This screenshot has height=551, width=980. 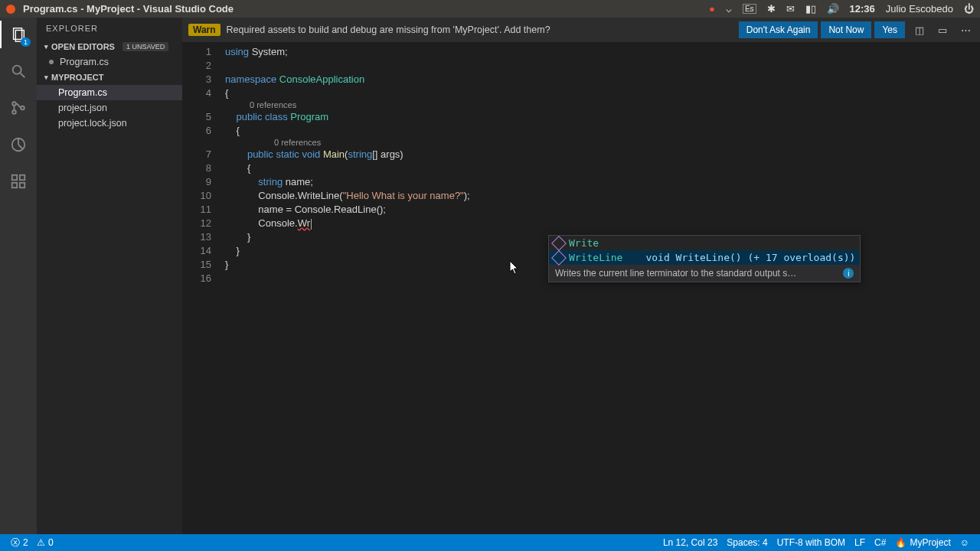 What do you see at coordinates (51, 62) in the screenshot?
I see `unsaved-dot-icon` at bounding box center [51, 62].